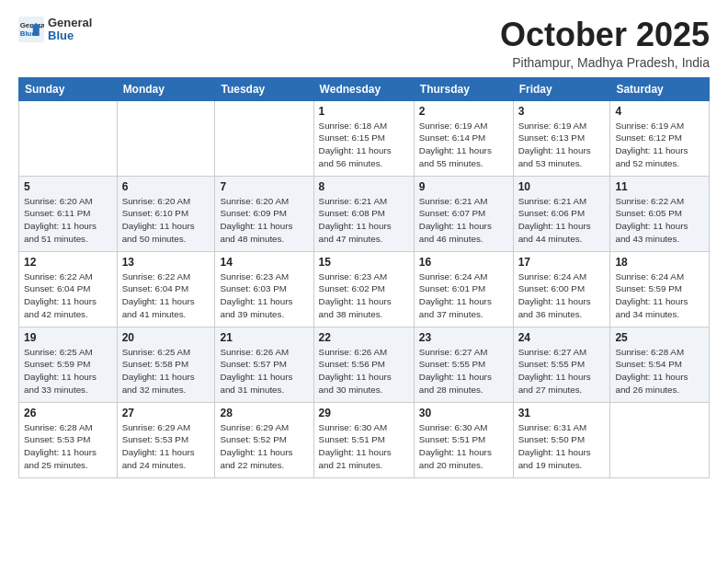 This screenshot has height=563, width=728. I want to click on day-number: 14, so click(264, 262).